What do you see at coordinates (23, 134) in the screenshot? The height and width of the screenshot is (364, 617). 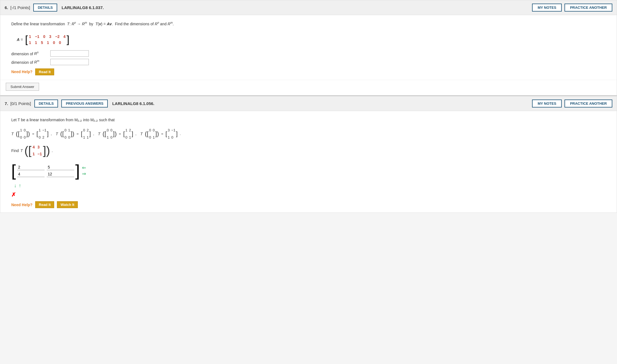 I see `p7-t1-input: ( [ 10 00 ] )` at bounding box center [23, 134].